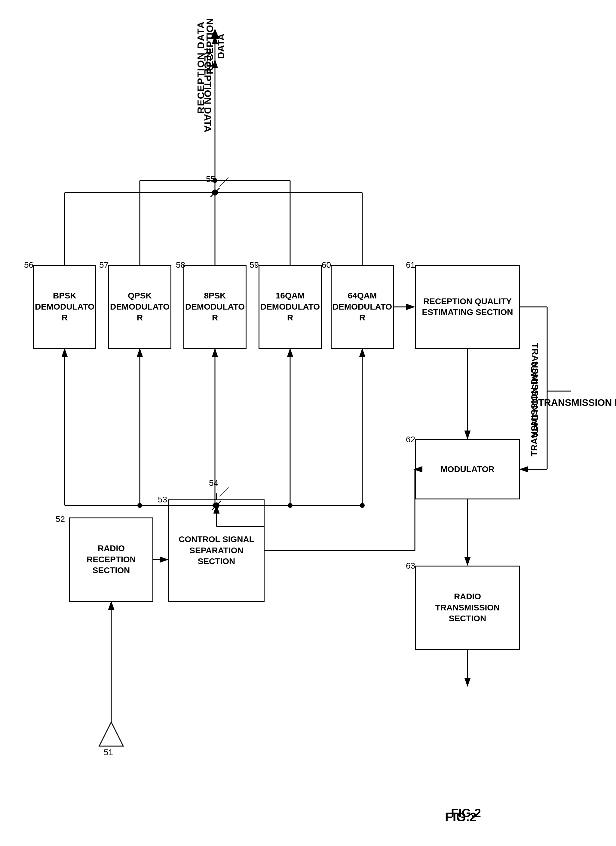  I want to click on transmission-data-text: TRANSMISSION DATA, so click(534, 409).